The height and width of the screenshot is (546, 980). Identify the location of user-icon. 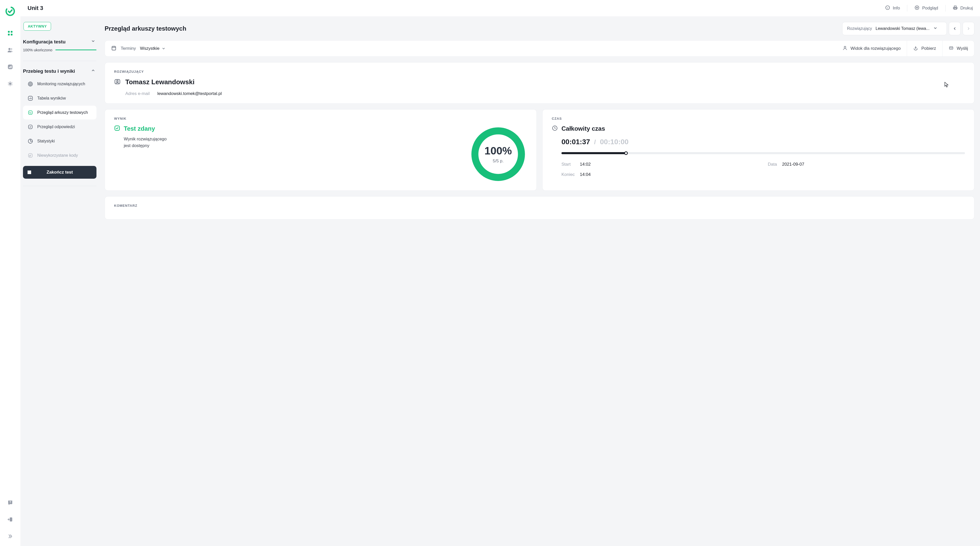
(845, 49).